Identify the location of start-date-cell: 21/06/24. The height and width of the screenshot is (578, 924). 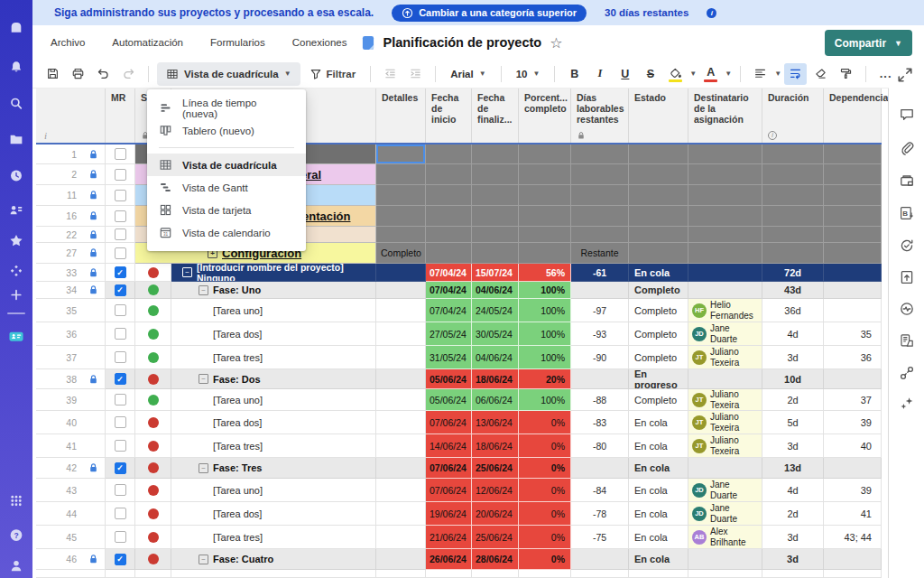
(449, 537).